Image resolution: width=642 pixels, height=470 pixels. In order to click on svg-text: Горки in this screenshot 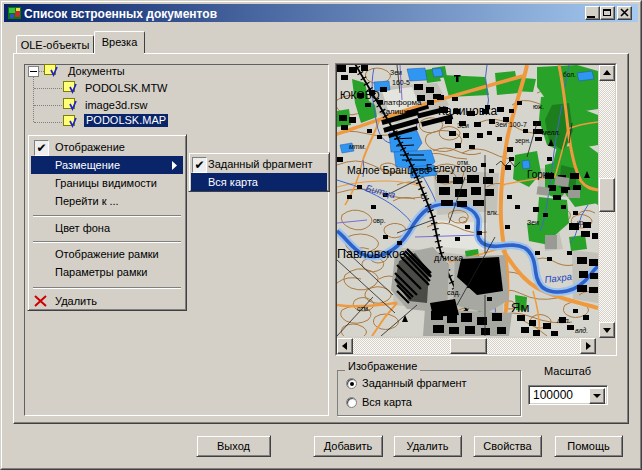, I will do `click(540, 174)`.